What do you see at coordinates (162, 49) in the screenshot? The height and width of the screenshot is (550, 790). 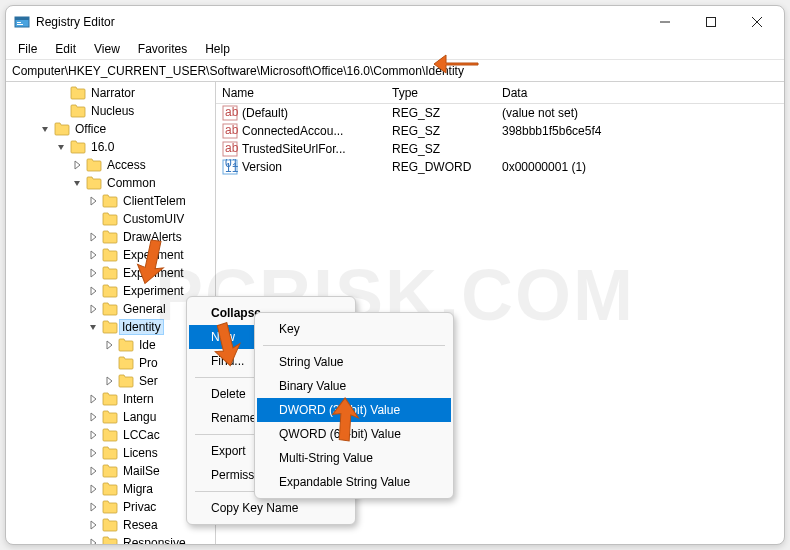 I see `menu-favorites: Favorites` at bounding box center [162, 49].